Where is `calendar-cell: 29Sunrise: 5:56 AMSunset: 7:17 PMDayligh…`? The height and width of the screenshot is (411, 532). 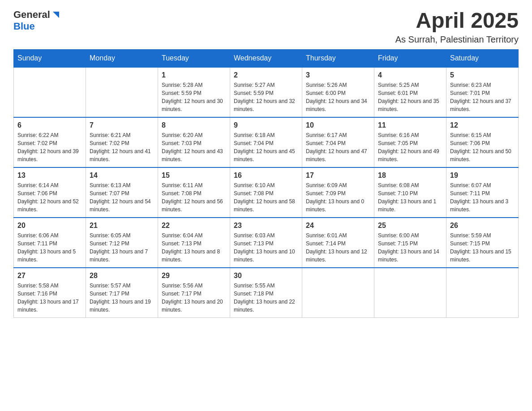 calendar-cell: 29Sunrise: 5:56 AMSunset: 7:17 PMDayligh… is located at coordinates (194, 293).